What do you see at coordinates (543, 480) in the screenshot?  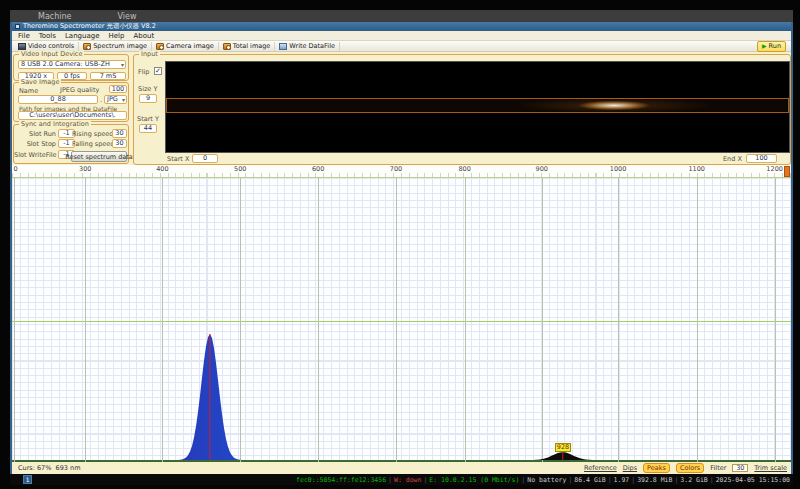 I see `status-segments: fec0::5054:ff:fe12:3456|W: down|E: 10.0.…` at bounding box center [543, 480].